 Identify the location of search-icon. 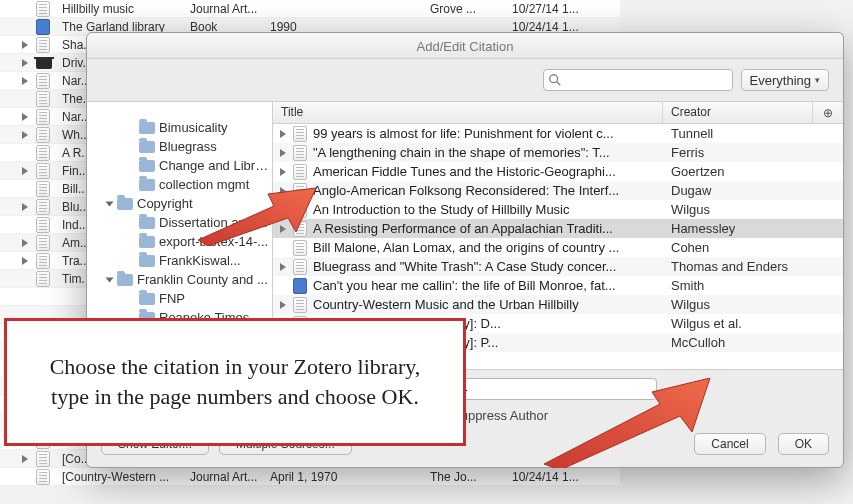
(555, 80).